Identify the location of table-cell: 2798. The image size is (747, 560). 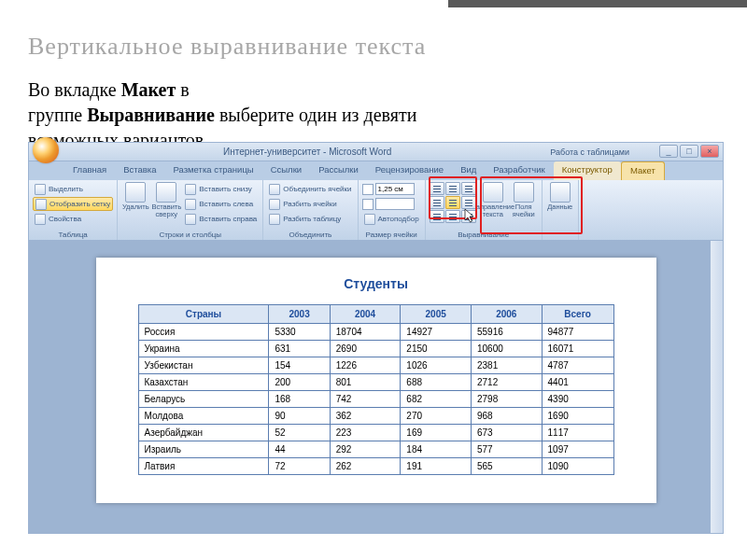
(506, 399).